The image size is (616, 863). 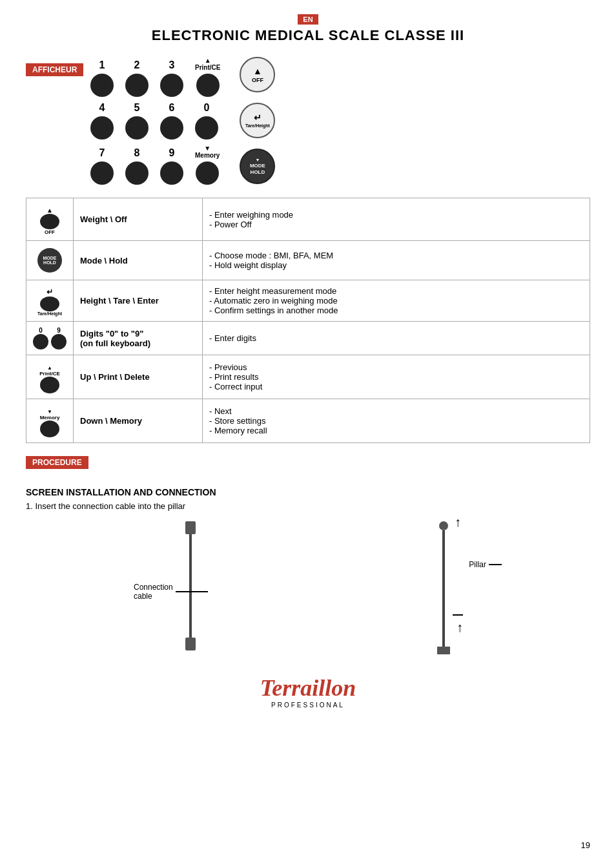 I want to click on function-name-mode: Mode \ Hold, so click(x=138, y=261).